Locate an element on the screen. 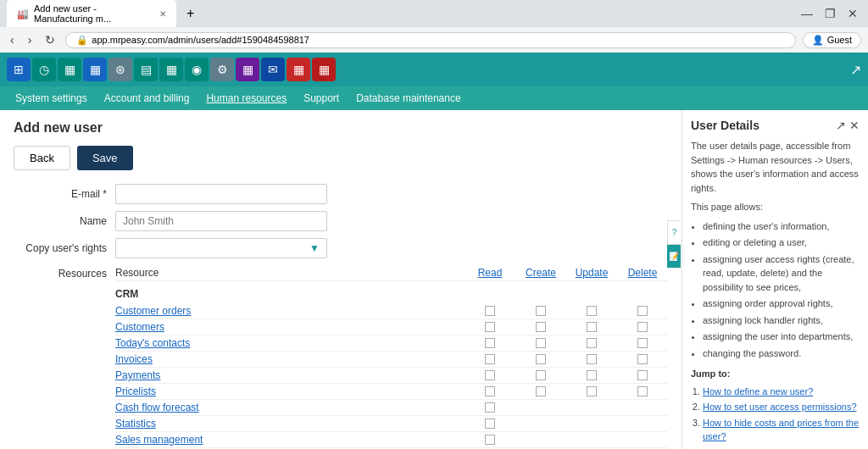 This screenshot has height=449, width=868. nav-icon-settings1: ⊛ is located at coordinates (120, 69).